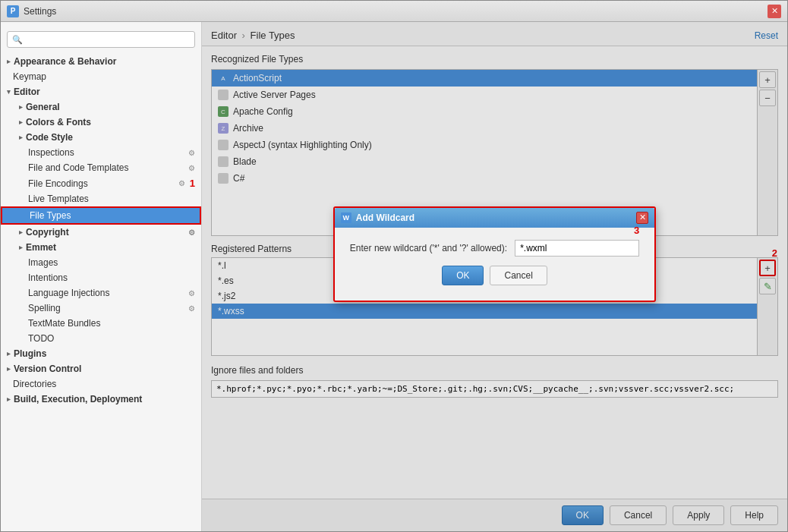 The width and height of the screenshot is (788, 532). What do you see at coordinates (463, 275) in the screenshot?
I see `modal-ok-button: OK` at bounding box center [463, 275].